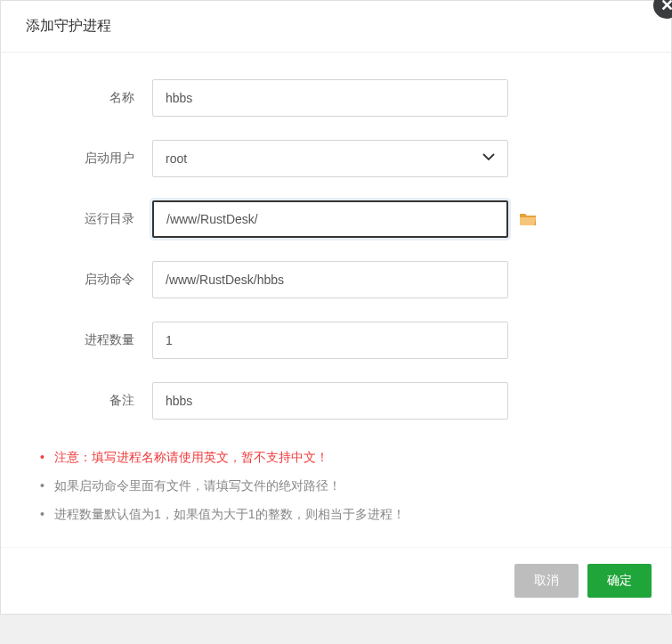 The image size is (672, 644). What do you see at coordinates (345, 514) in the screenshot?
I see `note-item: 进程数量默认值为1，如果值为大于1的整数，则相当于多进程！` at bounding box center [345, 514].